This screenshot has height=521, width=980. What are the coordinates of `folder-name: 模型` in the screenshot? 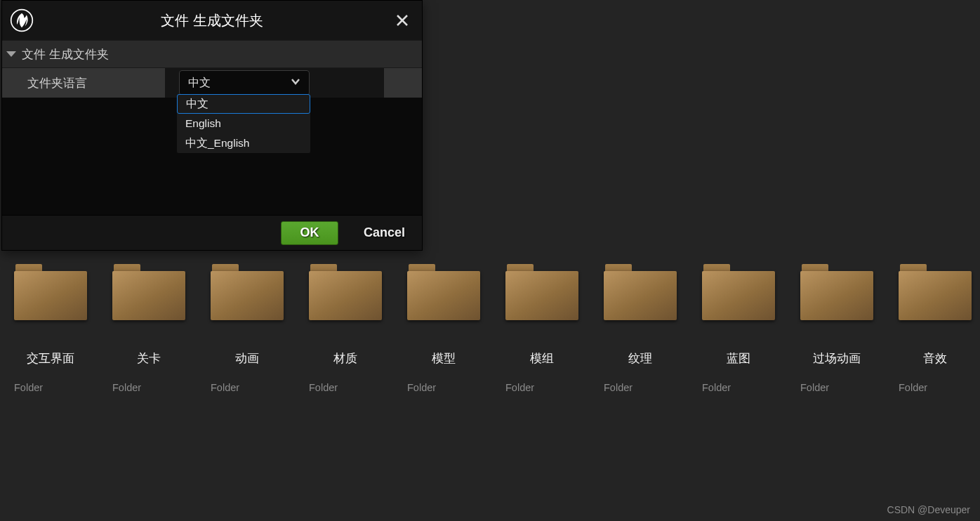 It's located at (444, 359).